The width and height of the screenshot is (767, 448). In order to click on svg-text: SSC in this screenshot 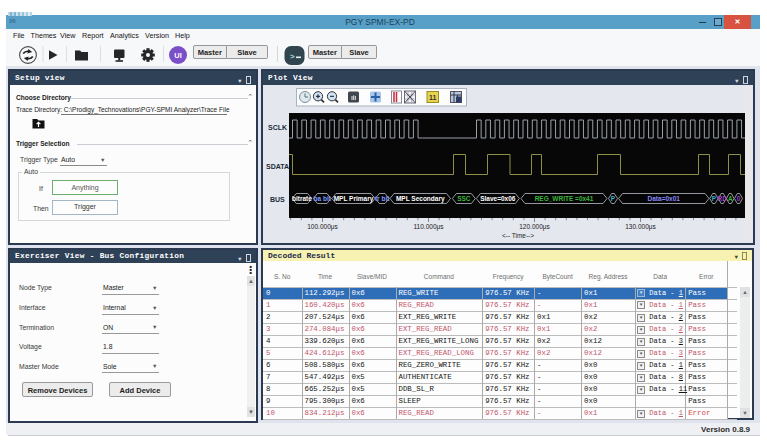, I will do `click(464, 198)`.